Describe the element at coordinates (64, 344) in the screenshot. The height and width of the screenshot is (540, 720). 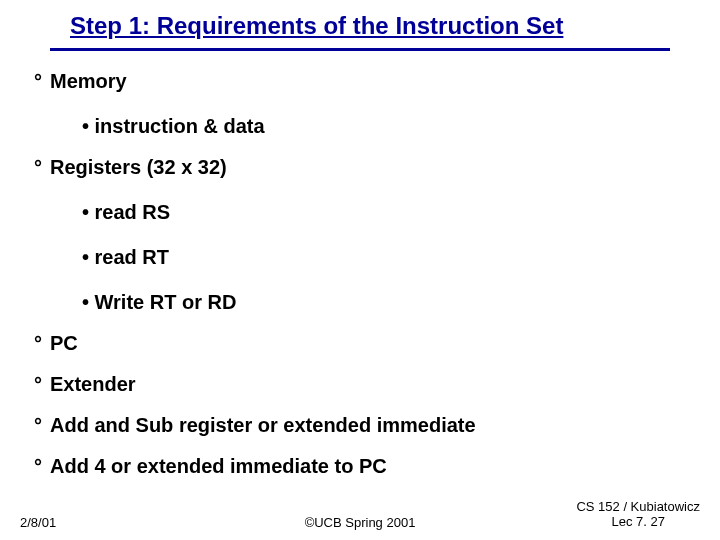
I see `bullet-text: PC` at that location.